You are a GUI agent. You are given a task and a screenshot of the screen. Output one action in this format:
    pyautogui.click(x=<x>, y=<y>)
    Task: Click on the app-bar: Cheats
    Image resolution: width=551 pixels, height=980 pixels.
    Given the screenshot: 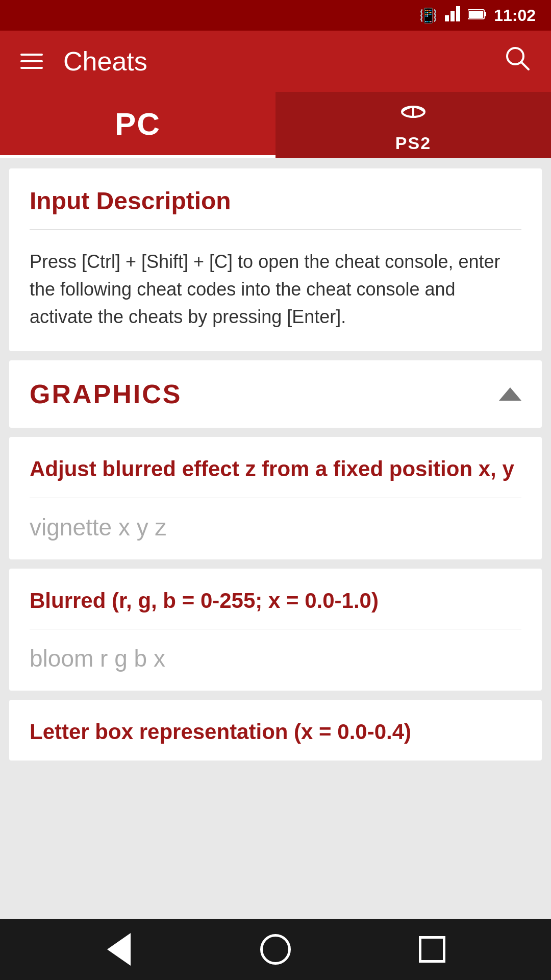 What is the action you would take?
    pyautogui.click(x=276, y=61)
    